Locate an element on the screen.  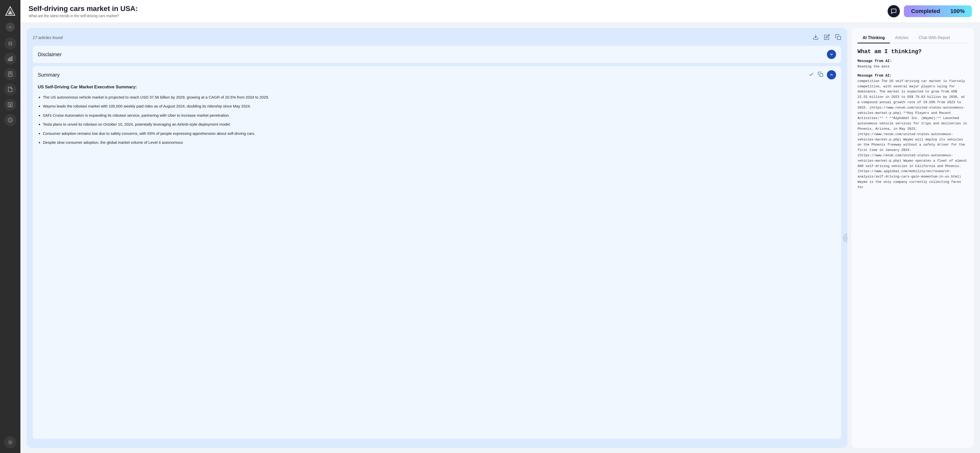
ai-message-text: competition The US self-driving car mark… is located at coordinates (913, 135).